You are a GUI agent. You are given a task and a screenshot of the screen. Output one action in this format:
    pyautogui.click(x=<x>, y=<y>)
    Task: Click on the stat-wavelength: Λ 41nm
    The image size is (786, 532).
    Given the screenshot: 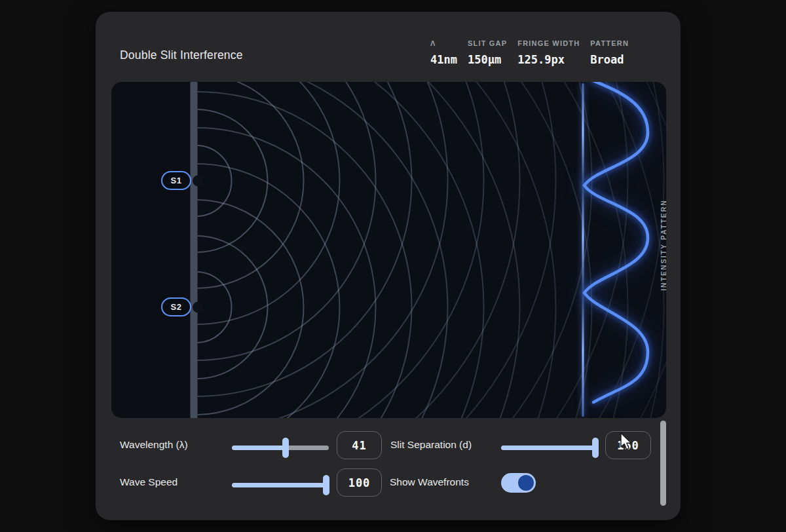 What is the action you would take?
    pyautogui.click(x=444, y=52)
    